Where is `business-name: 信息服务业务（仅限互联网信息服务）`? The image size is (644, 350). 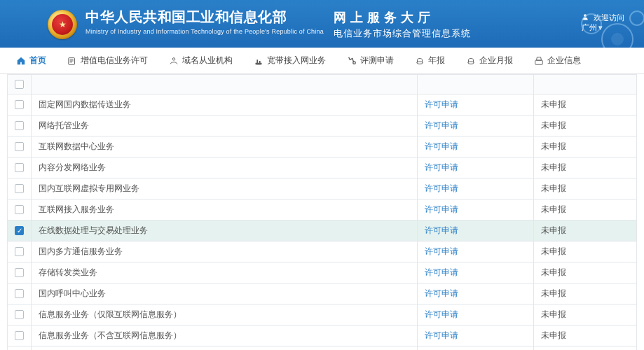
business-name: 信息服务业务（仅限互联网信息服务） is located at coordinates (224, 315).